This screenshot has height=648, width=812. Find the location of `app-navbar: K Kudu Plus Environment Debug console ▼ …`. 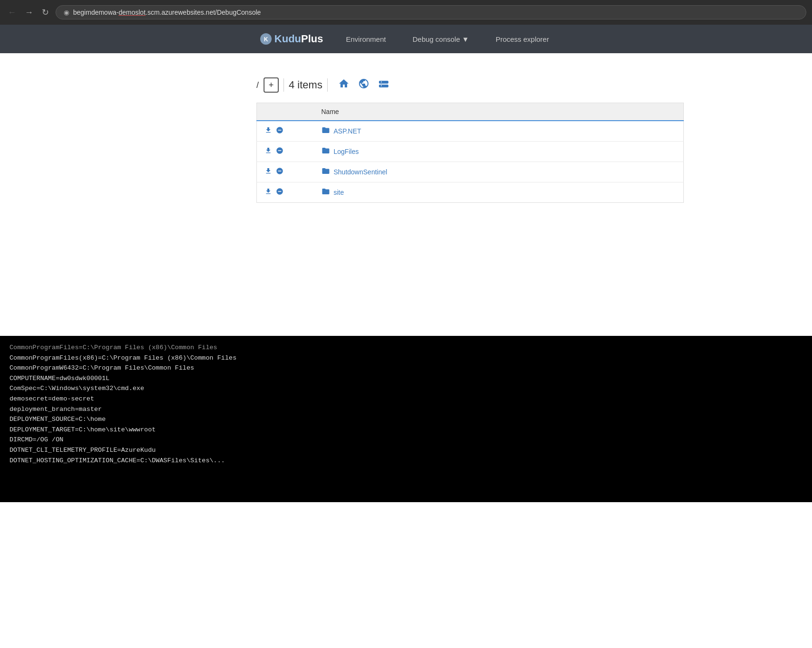

app-navbar: K Kudu Plus Environment Debug console ▼ … is located at coordinates (406, 39).